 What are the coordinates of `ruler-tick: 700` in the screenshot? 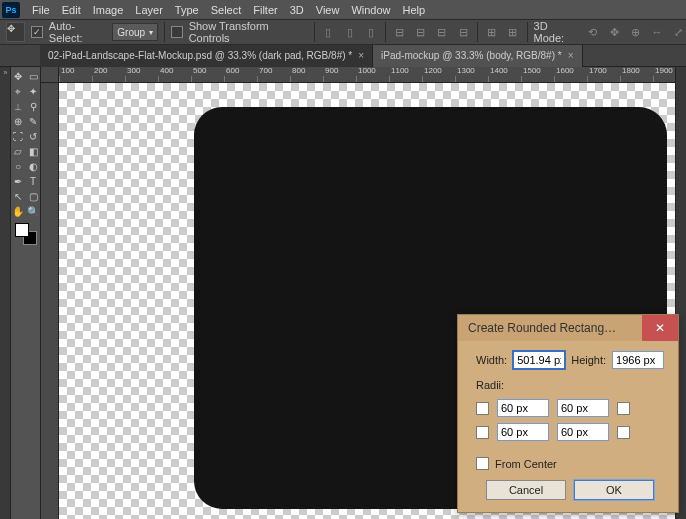 It's located at (274, 79).